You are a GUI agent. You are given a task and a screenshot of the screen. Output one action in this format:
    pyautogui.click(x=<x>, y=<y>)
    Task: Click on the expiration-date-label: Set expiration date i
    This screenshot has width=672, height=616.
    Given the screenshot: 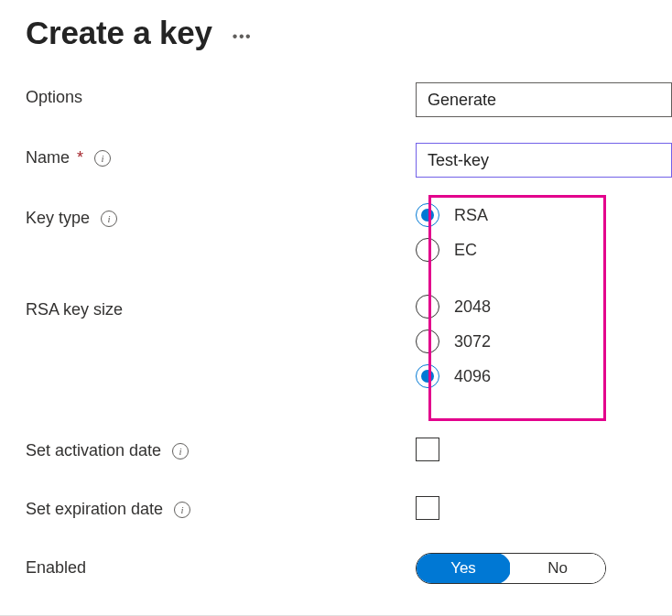 What is the action you would take?
    pyautogui.click(x=221, y=507)
    